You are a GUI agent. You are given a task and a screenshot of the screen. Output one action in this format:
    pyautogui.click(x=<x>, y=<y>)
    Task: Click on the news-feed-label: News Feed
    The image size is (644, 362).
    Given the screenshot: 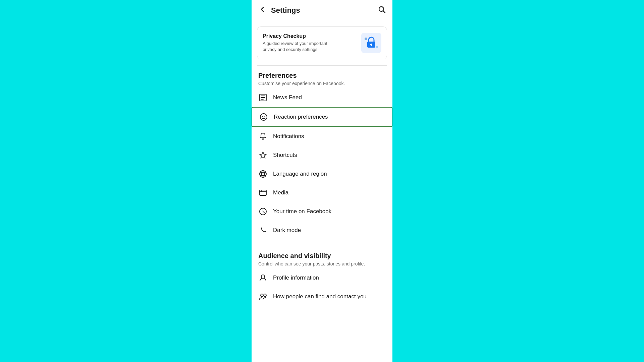 What is the action you would take?
    pyautogui.click(x=287, y=98)
    